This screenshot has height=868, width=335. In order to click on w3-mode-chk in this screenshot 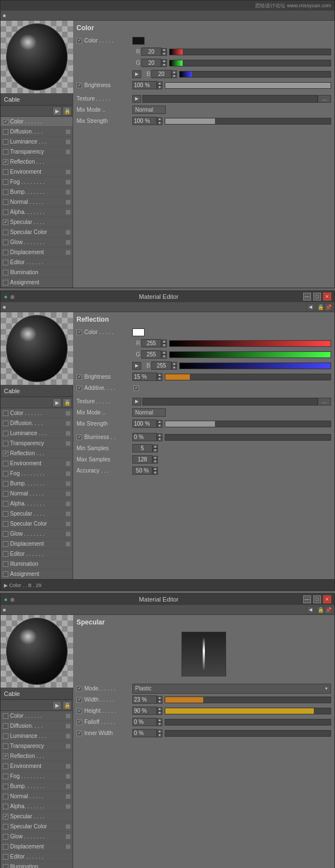, I will do `click(79, 689)`.